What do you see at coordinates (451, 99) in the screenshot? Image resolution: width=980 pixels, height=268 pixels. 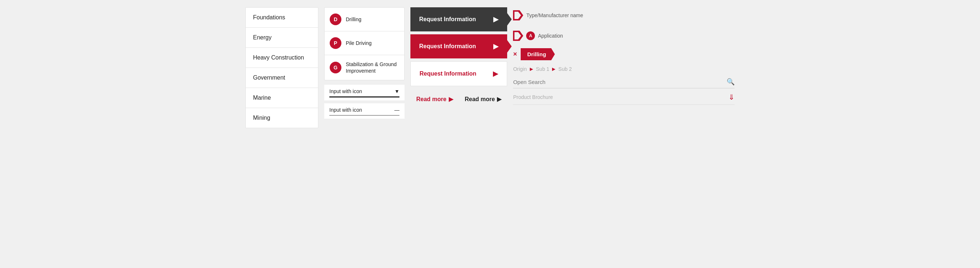 I see `arrow-right-icon-4: ▶` at bounding box center [451, 99].